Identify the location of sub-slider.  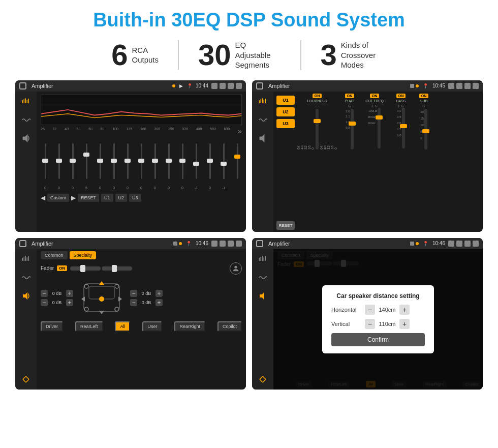
(426, 129).